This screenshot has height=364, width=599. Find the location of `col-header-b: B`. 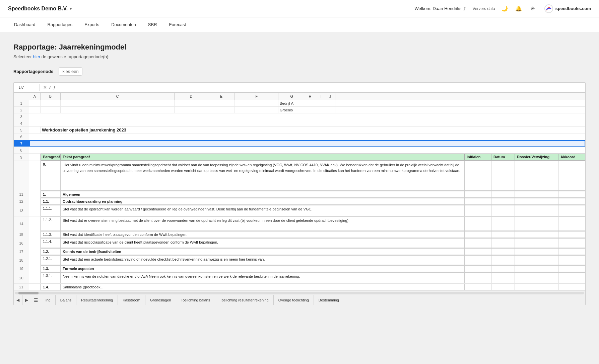

col-header-b: B is located at coordinates (51, 96).